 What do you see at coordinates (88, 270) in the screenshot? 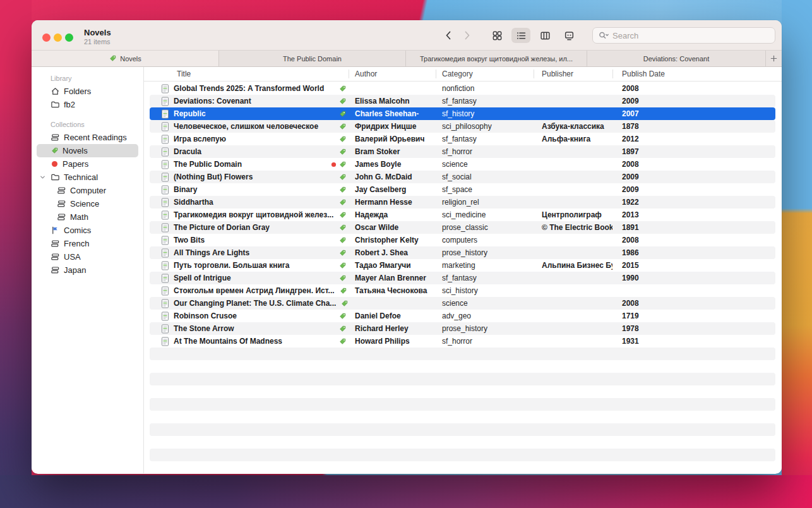
I see `sidebar: LibraryFoldersfb2CollectionsRecent Readi…` at bounding box center [88, 270].